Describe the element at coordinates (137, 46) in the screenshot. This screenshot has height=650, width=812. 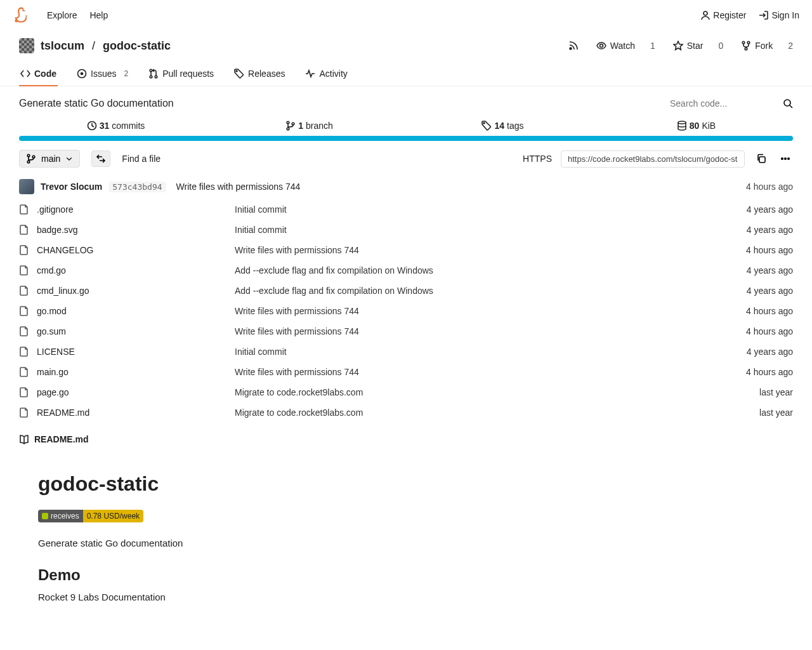
I see `repo-name-link: godoc-static` at that location.